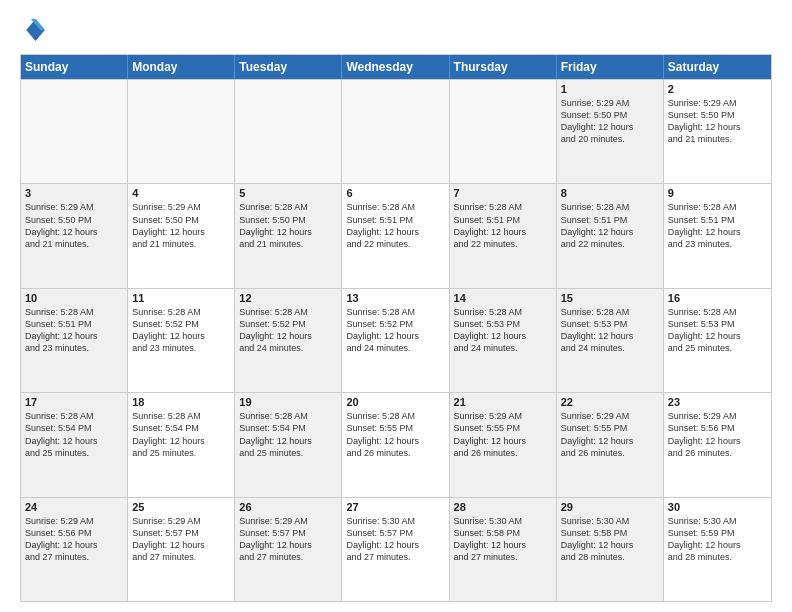 This screenshot has width=792, height=612. I want to click on day-number: 11, so click(181, 298).